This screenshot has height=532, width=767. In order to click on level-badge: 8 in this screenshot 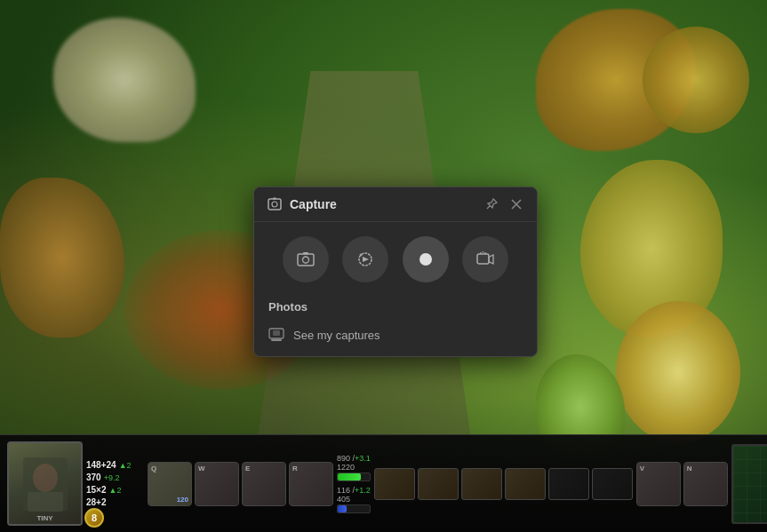, I will do `click(94, 518)`.